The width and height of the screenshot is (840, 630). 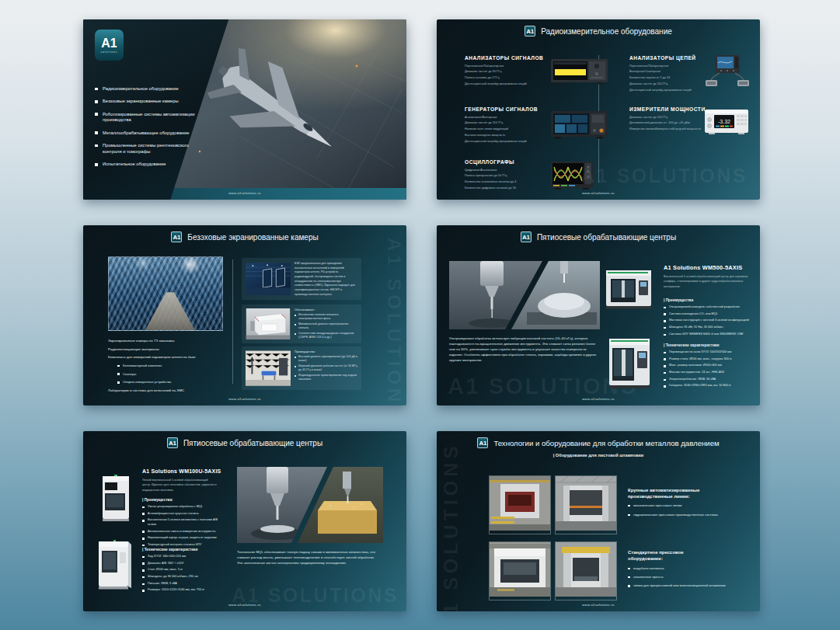 What do you see at coordinates (309, 558) in the screenshot?
I see `mql-paragraph: Технология MQL обеспечивает точную подач…` at bounding box center [309, 558].